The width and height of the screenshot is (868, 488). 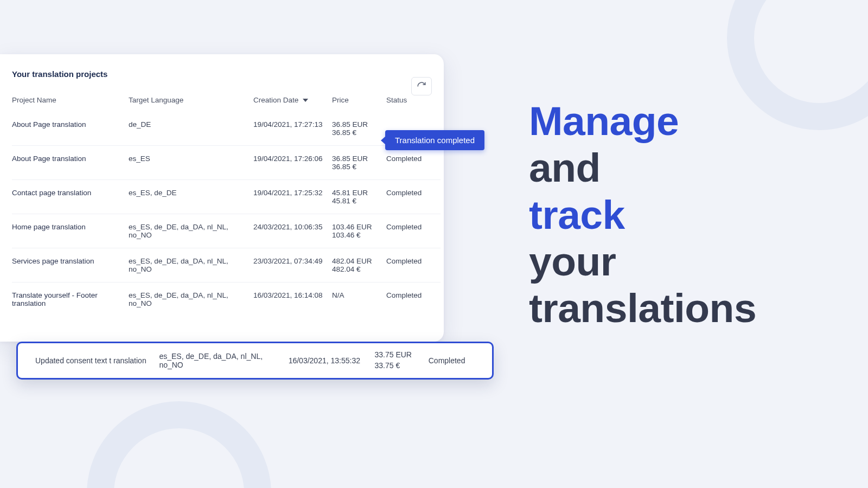 I want to click on table-row: Home page translation es_ES, de_DE, da_D…, so click(x=226, y=231).